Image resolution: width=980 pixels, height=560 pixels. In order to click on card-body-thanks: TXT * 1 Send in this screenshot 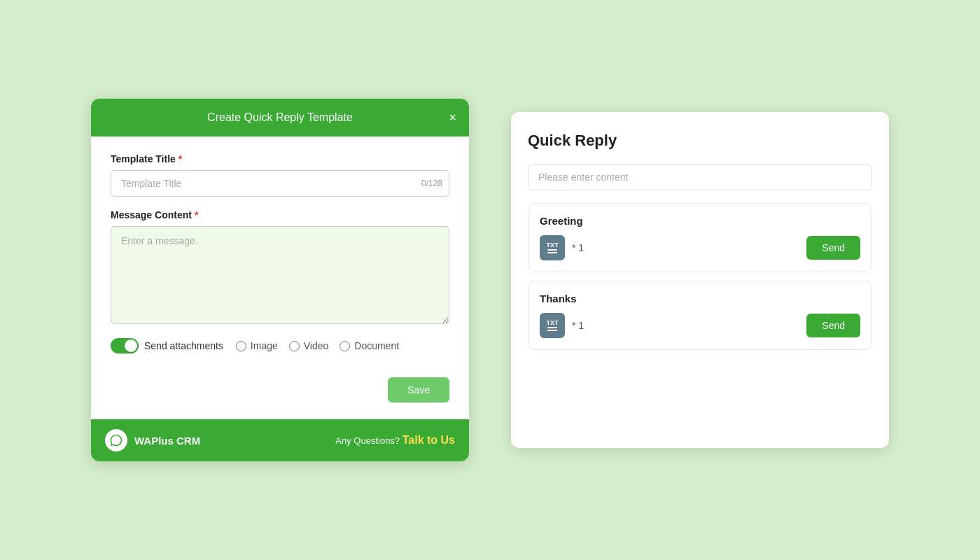, I will do `click(700, 326)`.